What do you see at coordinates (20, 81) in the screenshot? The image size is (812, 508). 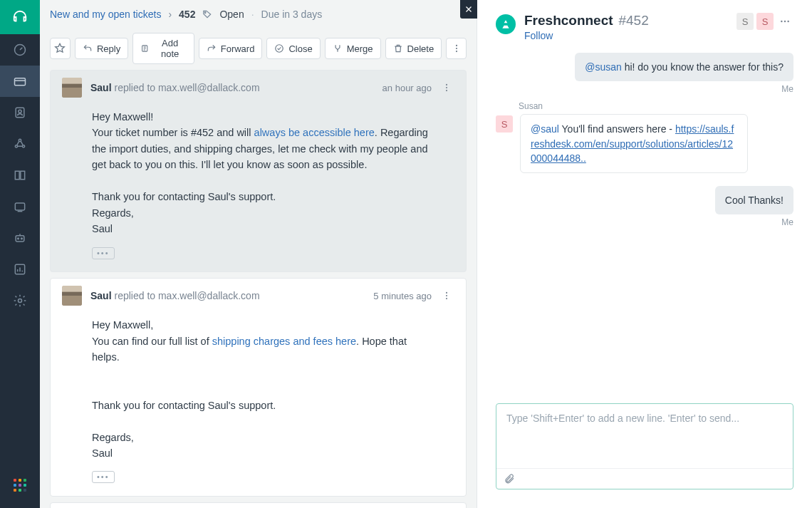 I see `nav-tickets` at bounding box center [20, 81].